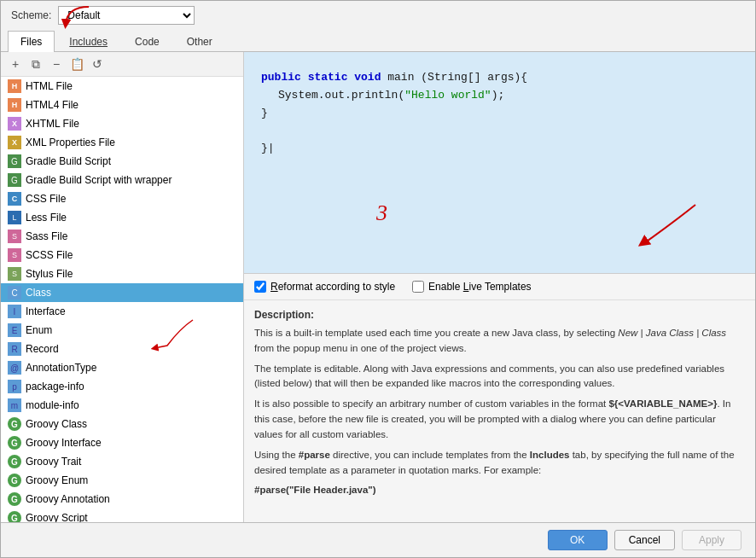 Image resolution: width=756 pixels, height=558 pixels. I want to click on groovy-script-icon: G, so click(15, 517).